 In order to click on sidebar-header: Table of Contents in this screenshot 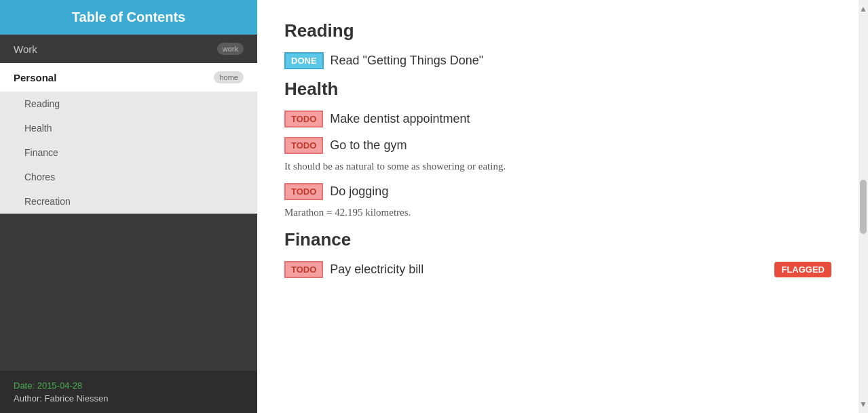, I will do `click(129, 18)`.